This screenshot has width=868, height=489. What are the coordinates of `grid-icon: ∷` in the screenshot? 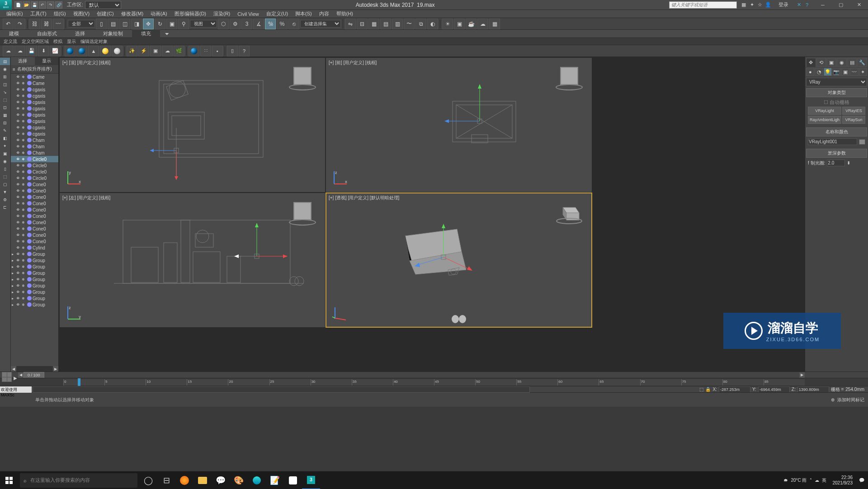 It's located at (206, 51).